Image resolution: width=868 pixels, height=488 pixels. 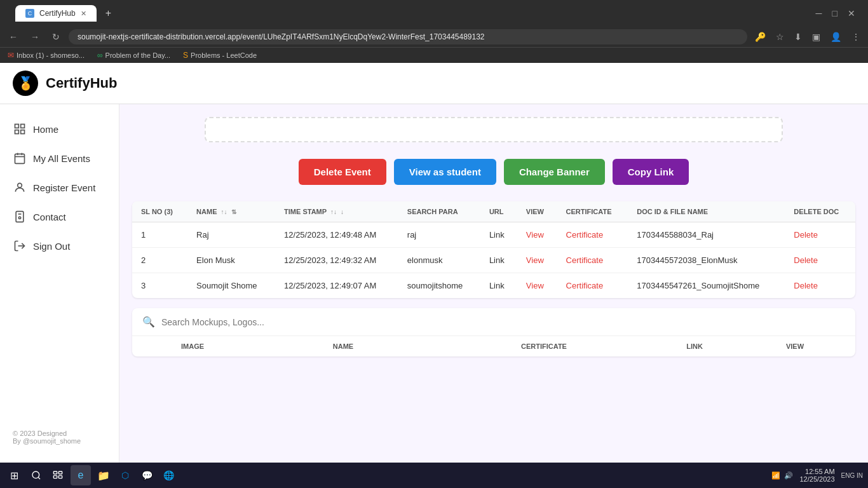 What do you see at coordinates (58, 475) in the screenshot?
I see `taskbar-task-view-icon` at bounding box center [58, 475].